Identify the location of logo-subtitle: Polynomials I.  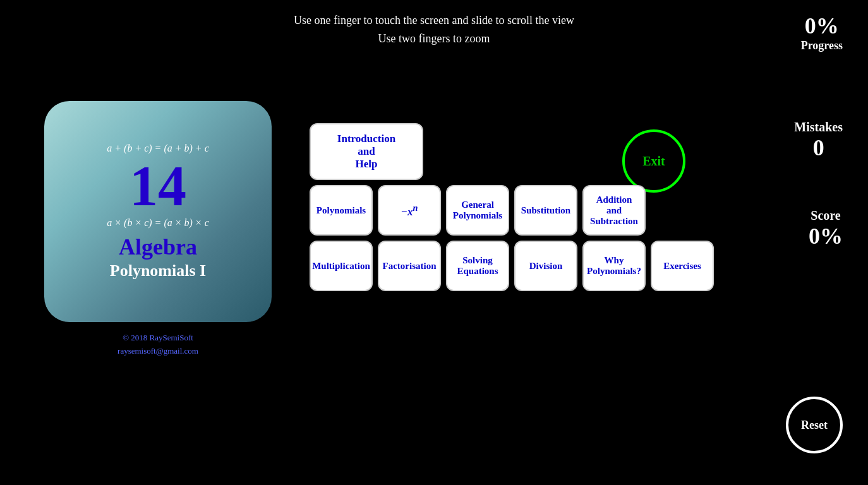
(158, 271).